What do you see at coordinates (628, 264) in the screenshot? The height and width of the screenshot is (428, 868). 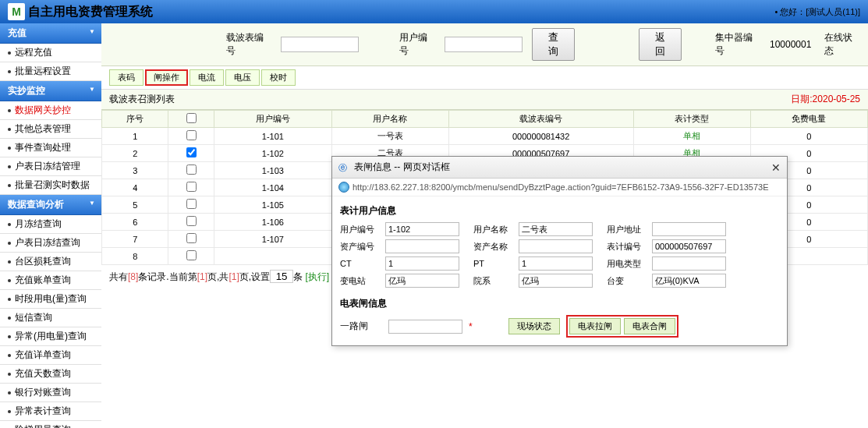 I see `label-elec-type: 用电类型` at bounding box center [628, 264].